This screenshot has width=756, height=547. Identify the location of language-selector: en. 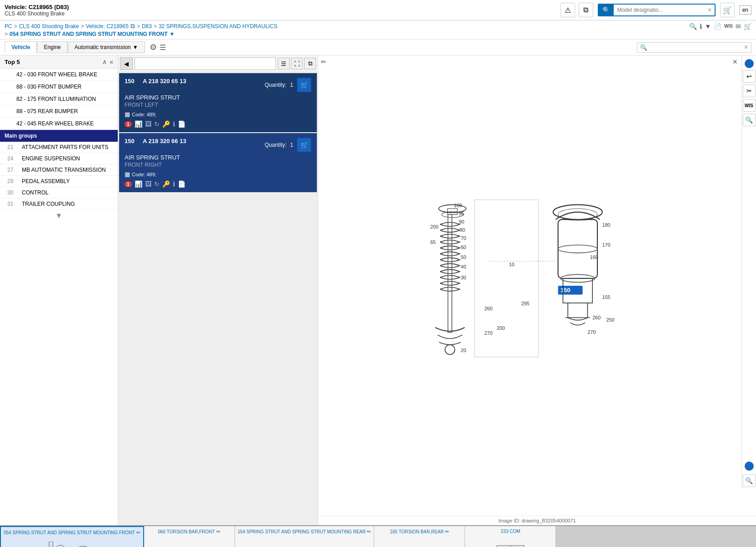
(746, 10).